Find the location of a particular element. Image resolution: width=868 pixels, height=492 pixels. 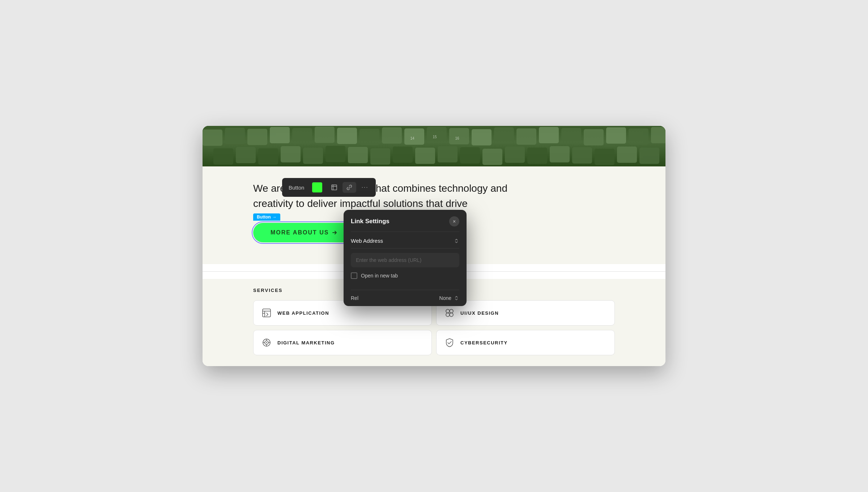

cybersecurity-name: CYBERSECURITY is located at coordinates (484, 343).